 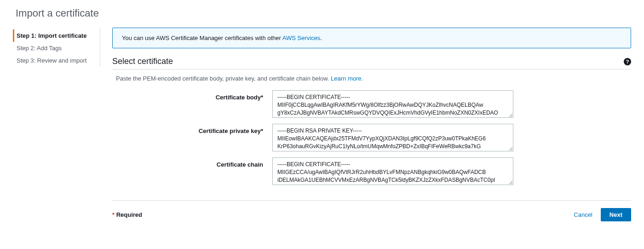 What do you see at coordinates (393, 138) in the screenshot?
I see `certificate-key-input` at bounding box center [393, 138].